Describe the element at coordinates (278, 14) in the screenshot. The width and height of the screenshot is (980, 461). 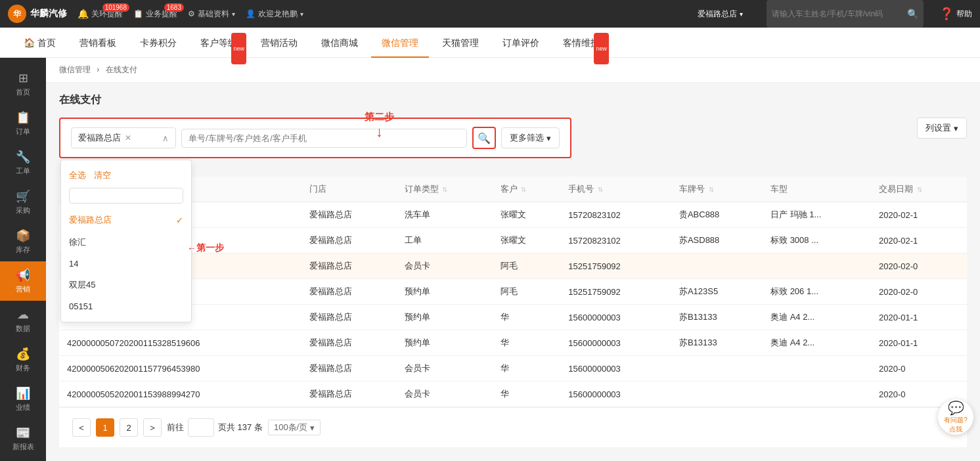
I see `user-label: 欢迎龙艳鹏` at that location.